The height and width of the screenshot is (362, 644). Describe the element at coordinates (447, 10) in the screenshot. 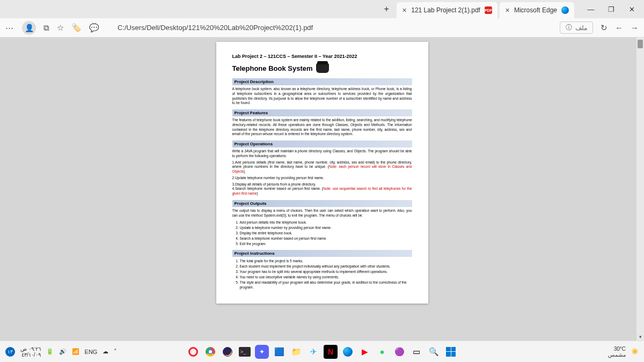

I see `tab-pdf: ✕ 121 Lab Project 2(1).pdf PDF` at that location.